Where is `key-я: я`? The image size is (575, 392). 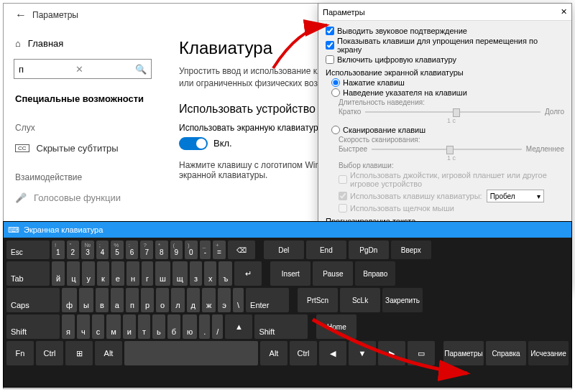
key-я: я is located at coordinates (68, 327).